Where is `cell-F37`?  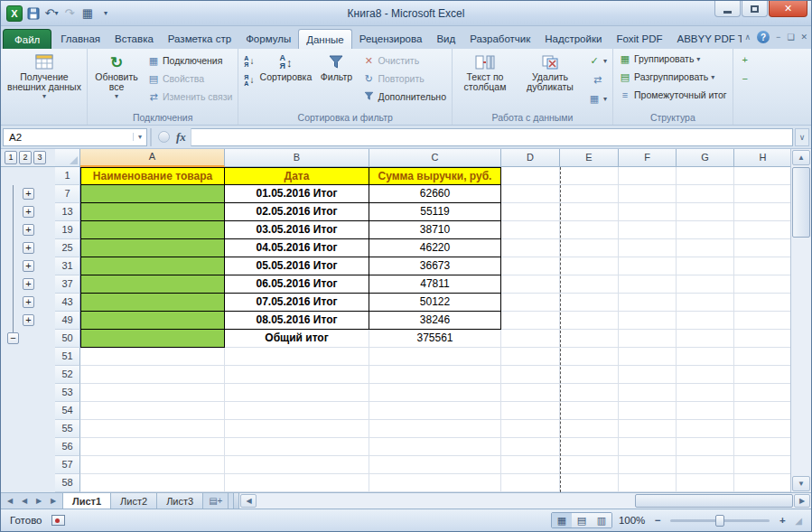
cell-F37 is located at coordinates (648, 285).